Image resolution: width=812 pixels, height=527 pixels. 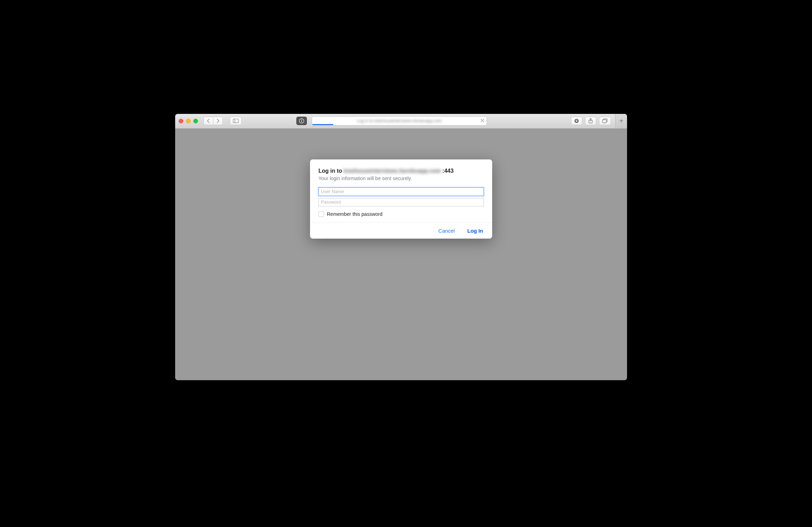 I want to click on page-load-progress, so click(x=323, y=121).